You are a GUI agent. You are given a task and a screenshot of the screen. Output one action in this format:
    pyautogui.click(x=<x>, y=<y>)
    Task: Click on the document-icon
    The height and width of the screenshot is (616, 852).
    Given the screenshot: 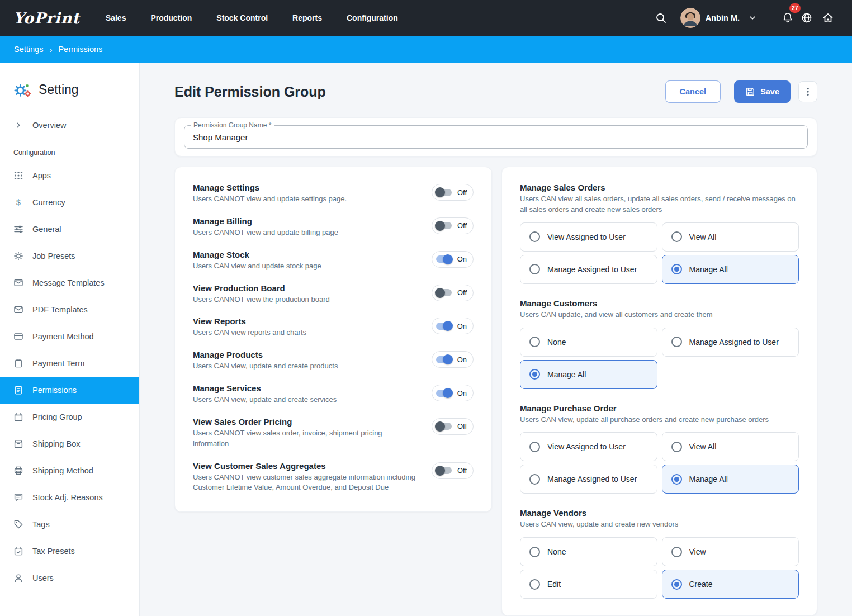 What is the action you would take?
    pyautogui.click(x=18, y=390)
    